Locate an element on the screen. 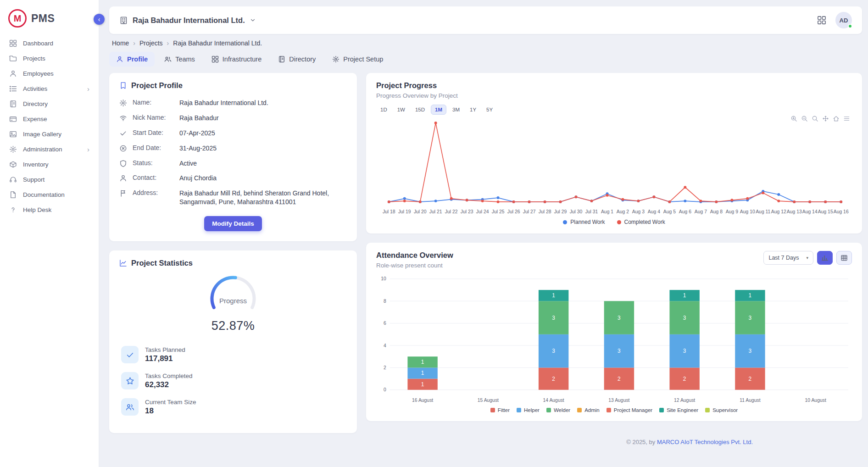 The image size is (868, 467). dashboard-icon is located at coordinates (13, 43).